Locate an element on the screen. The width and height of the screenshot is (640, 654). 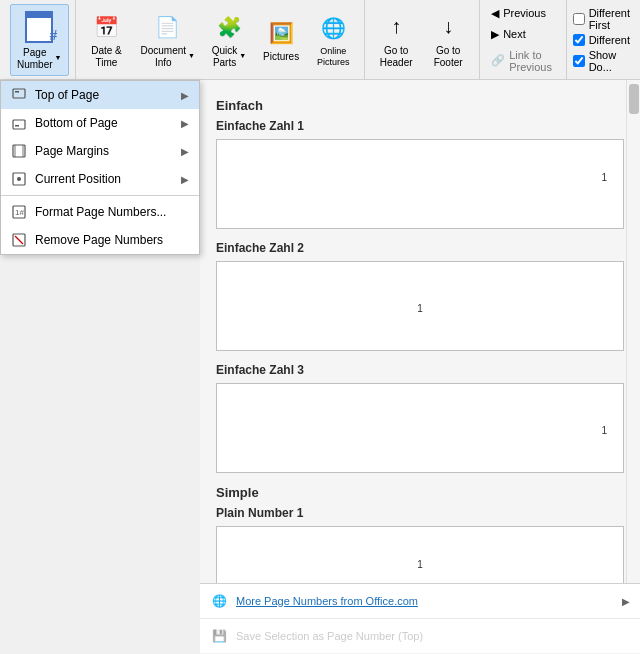
date-time-label: Date &Time is located at coordinates (106, 57).